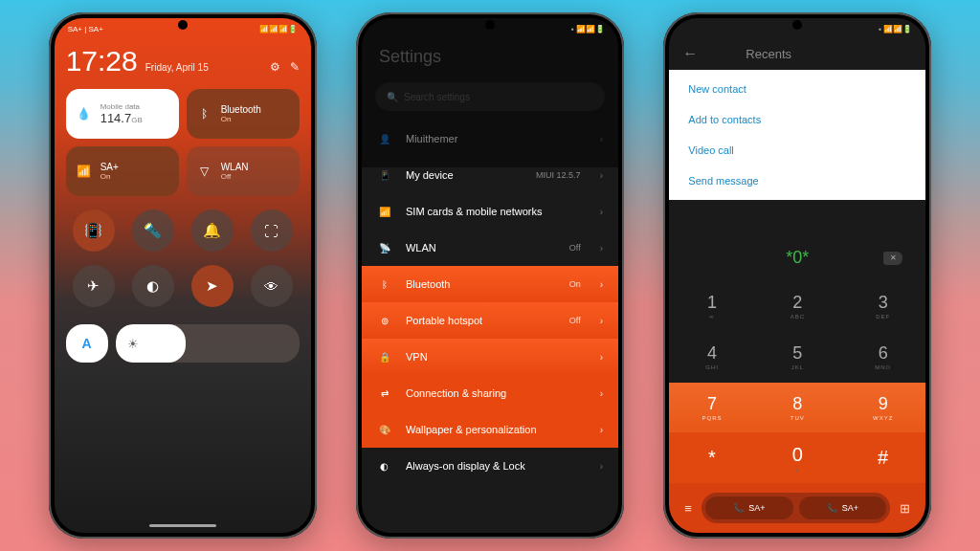  What do you see at coordinates (712, 367) in the screenshot?
I see `key-letters: GHI` at bounding box center [712, 367].